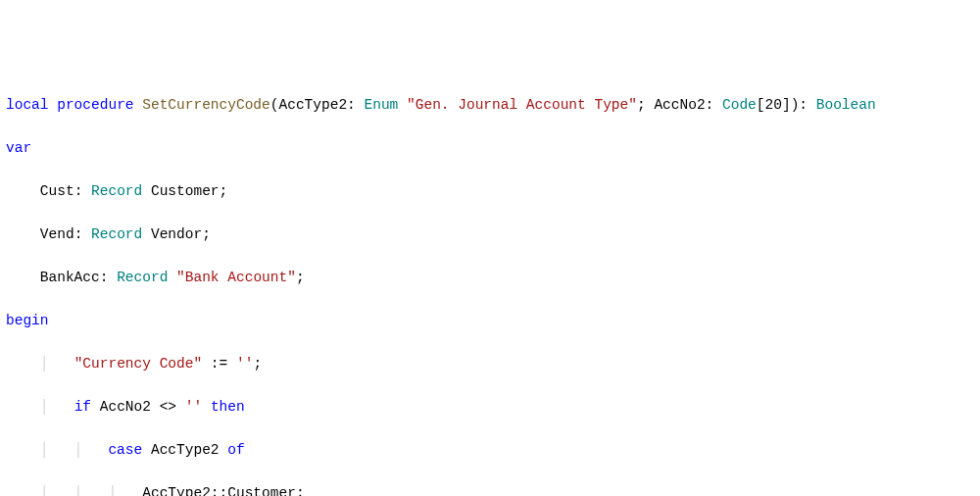 This screenshot has width=980, height=496. I want to click on keyword-procedure: procedure, so click(95, 105).